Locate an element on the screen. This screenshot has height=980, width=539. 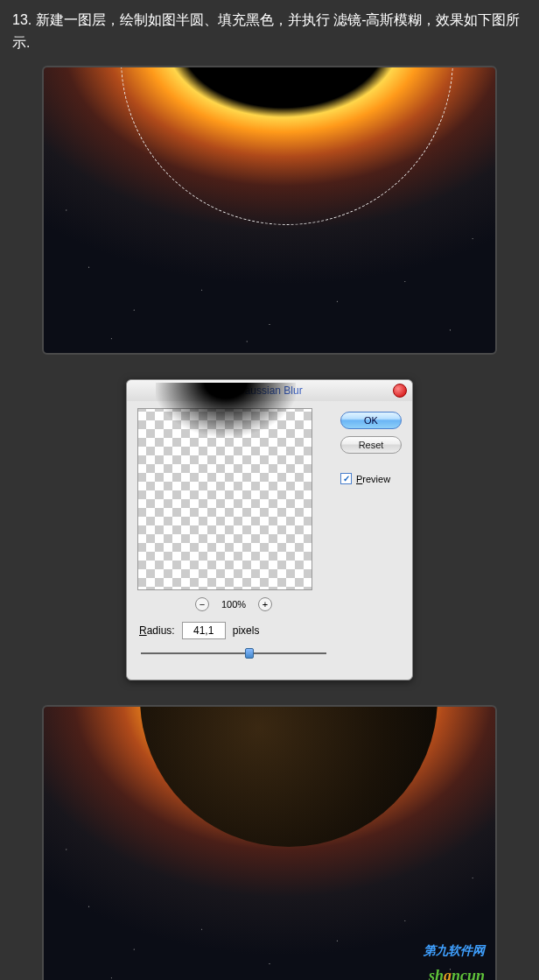
ok-button: OK is located at coordinates (371, 420).